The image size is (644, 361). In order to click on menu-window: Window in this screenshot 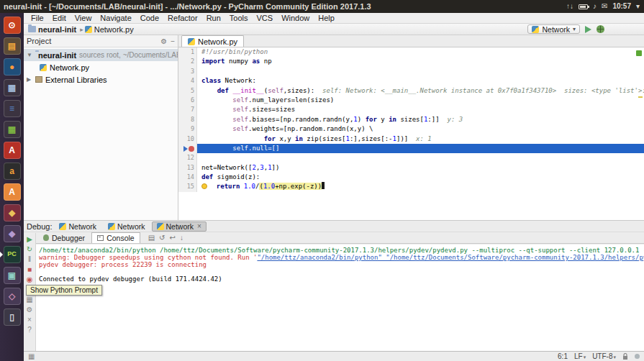, I will do `click(295, 18)`.